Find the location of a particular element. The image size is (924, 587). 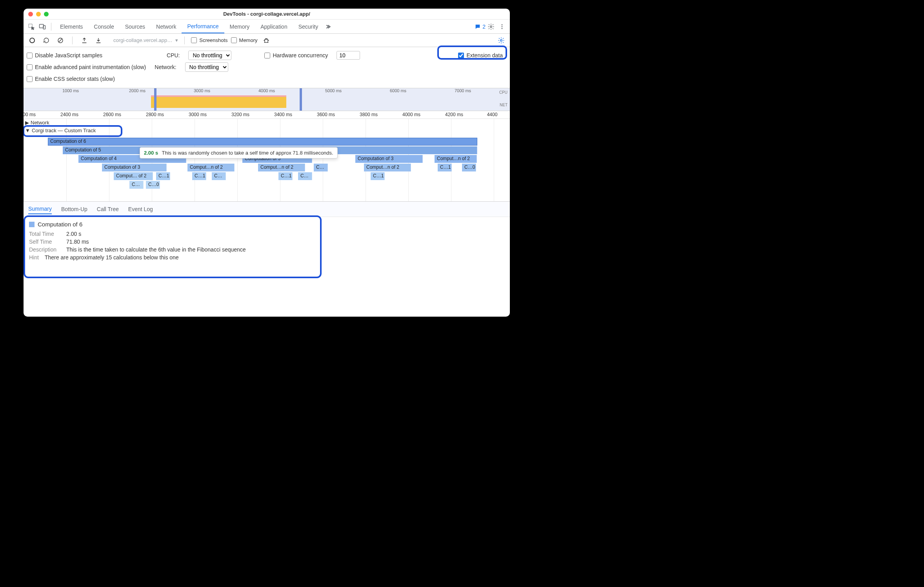

summary-color-swatch is located at coordinates (32, 224).